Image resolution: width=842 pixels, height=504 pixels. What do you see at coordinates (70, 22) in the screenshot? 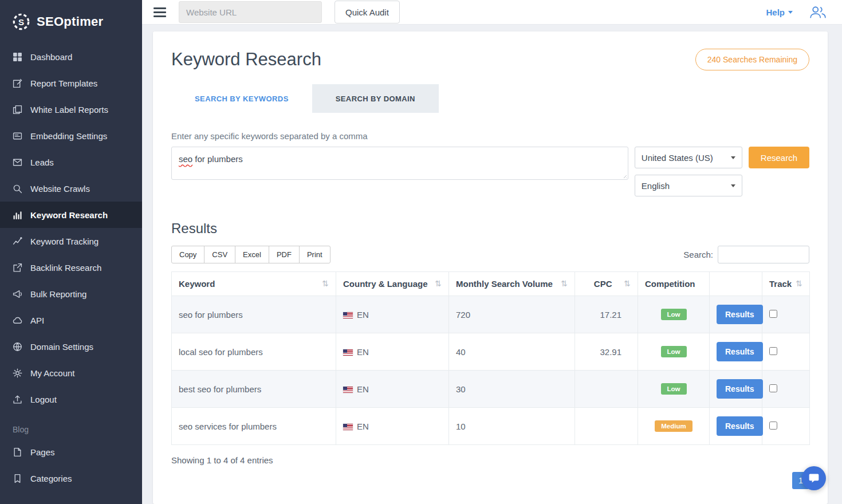
I see `logo-text: SEOptimer` at bounding box center [70, 22].